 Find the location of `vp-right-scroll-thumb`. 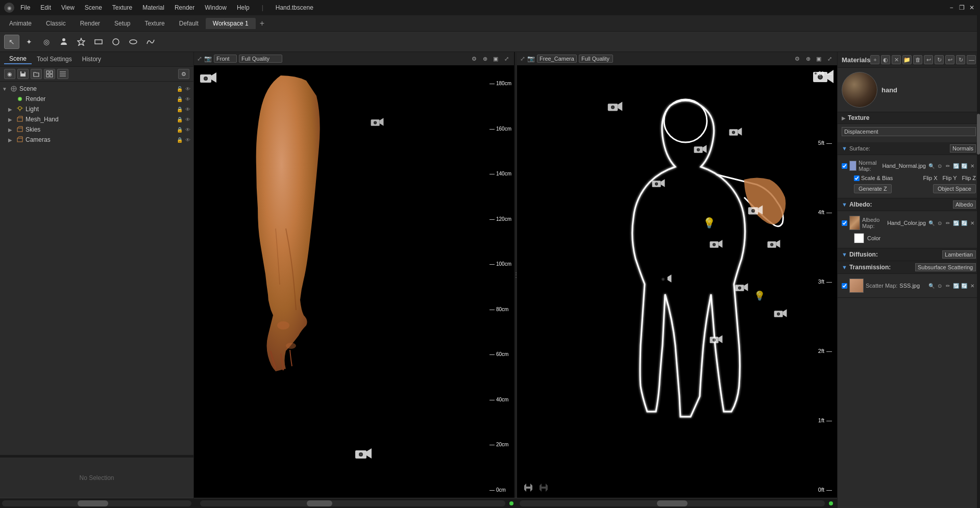

vp-right-scroll-thumb is located at coordinates (672, 503).